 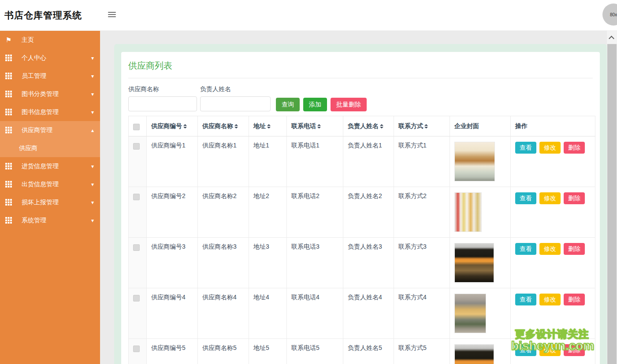 What do you see at coordinates (422, 212) in the screenshot?
I see `cell-contact: 联系方式2` at bounding box center [422, 212].